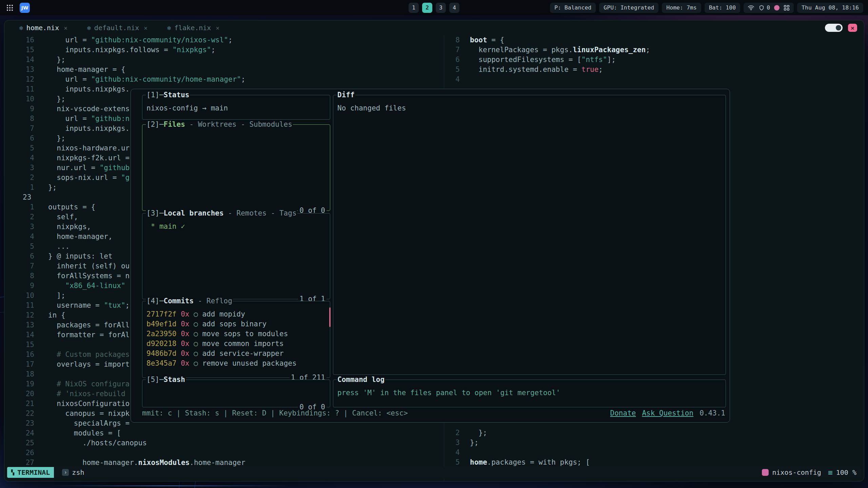 The width and height of the screenshot is (868, 488). Describe the element at coordinates (722, 8) in the screenshot. I see `status-module: Bat: 100` at that location.